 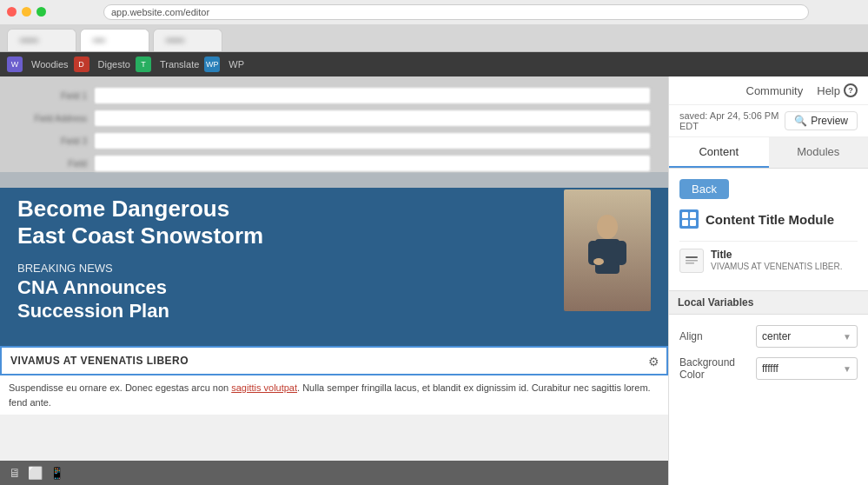 What do you see at coordinates (801, 121) in the screenshot?
I see `preview-search-icon: 🔍` at bounding box center [801, 121].